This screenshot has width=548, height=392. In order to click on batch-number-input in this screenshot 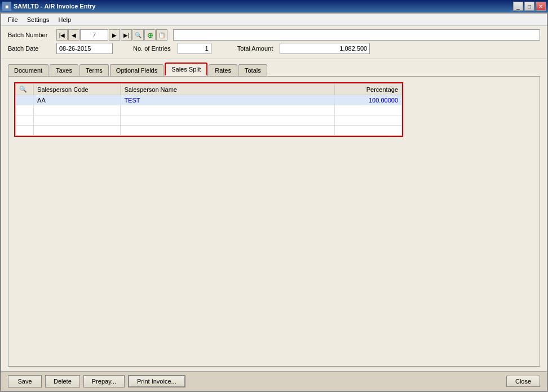, I will do `click(94, 35)`.